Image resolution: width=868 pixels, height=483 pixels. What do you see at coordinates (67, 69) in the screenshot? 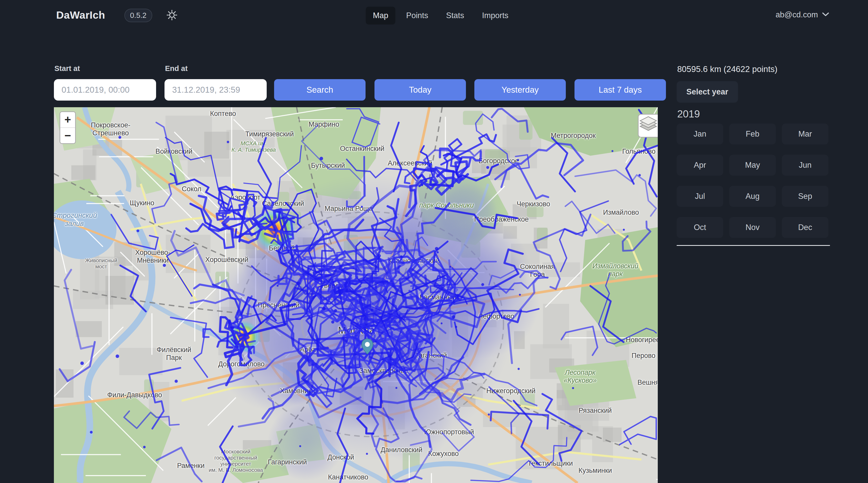
I see `start-at-label: Start at` at bounding box center [67, 69].